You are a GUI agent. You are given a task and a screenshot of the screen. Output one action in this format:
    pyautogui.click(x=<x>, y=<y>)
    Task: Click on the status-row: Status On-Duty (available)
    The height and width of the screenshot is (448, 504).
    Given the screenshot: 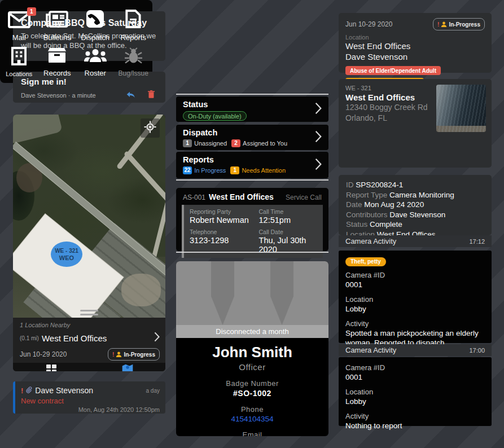 What is the action you would take?
    pyautogui.click(x=252, y=109)
    